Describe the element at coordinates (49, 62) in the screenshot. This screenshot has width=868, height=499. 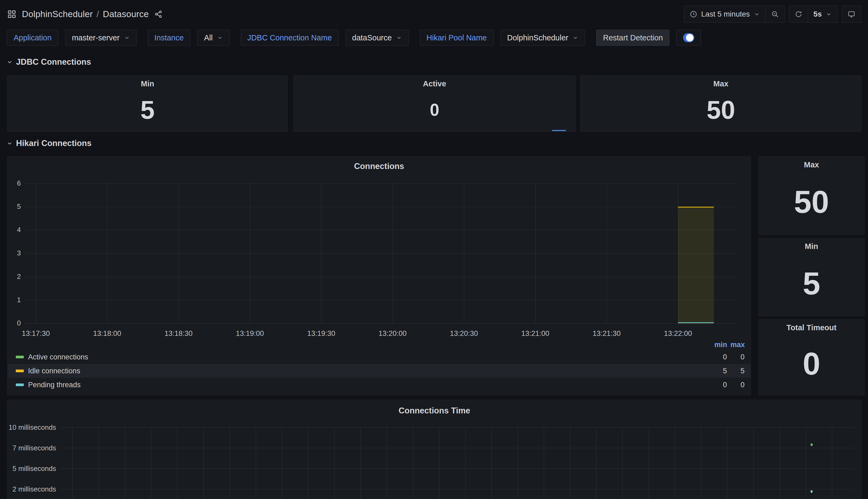
I see `section-jdbc-connections: JDBC Connections` at that location.